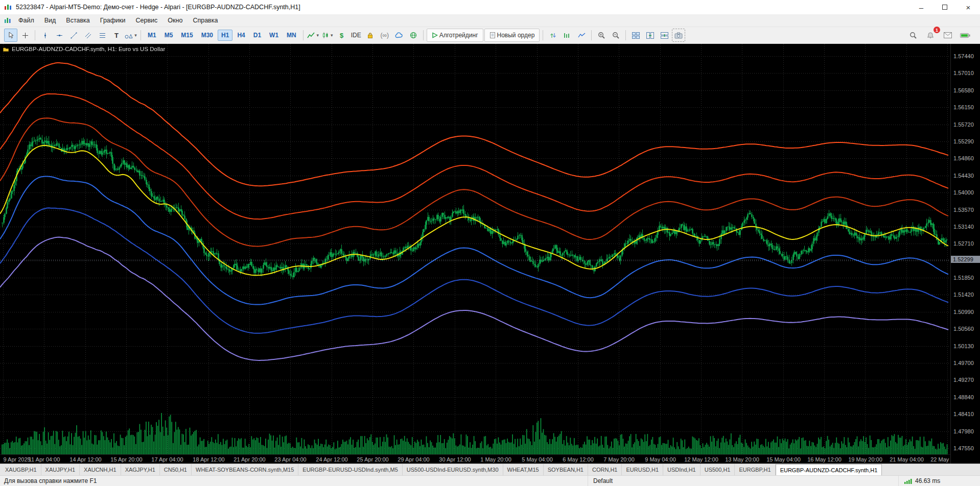 Image resolution: width=980 pixels, height=486 pixels. I want to click on menu-view: Вид, so click(50, 20).